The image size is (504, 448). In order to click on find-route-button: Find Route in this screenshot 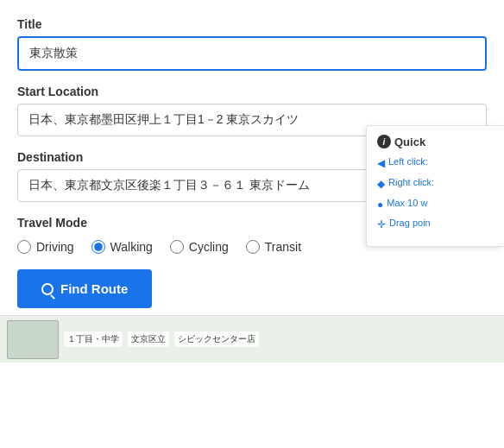, I will do `click(85, 288)`.